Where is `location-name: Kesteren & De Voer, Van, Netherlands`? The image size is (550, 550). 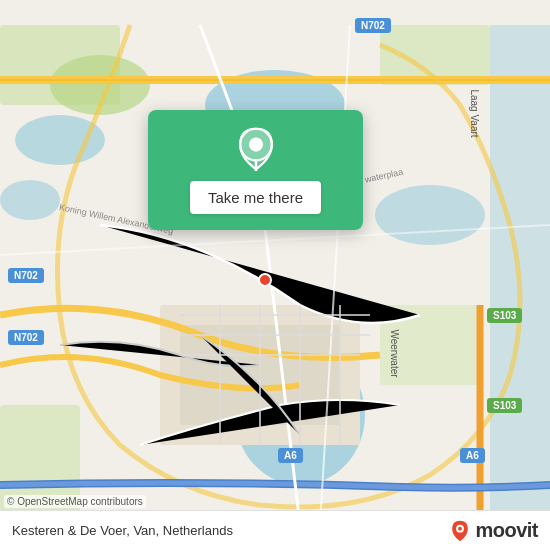
location-name: Kesteren & De Voer, Van, Netherlands is located at coordinates (122, 530).